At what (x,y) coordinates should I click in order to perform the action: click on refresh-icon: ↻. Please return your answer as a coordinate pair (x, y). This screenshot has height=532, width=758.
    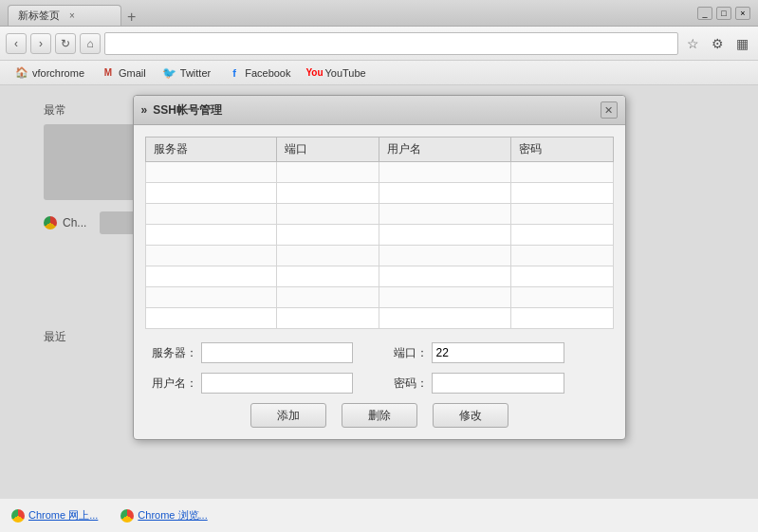
    Looking at the image, I should click on (65, 44).